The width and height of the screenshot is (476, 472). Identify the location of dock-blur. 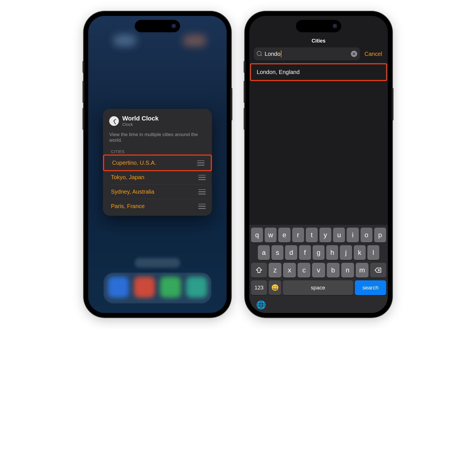
(157, 288).